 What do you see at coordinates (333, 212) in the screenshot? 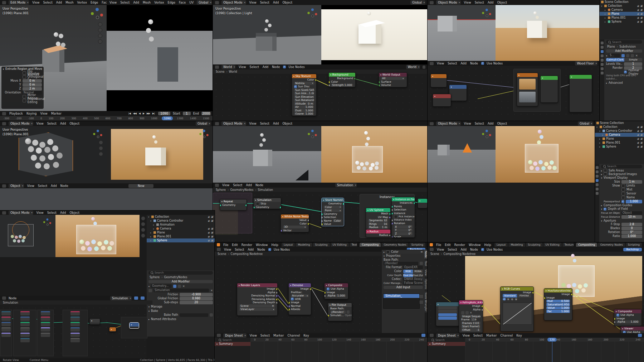
I see `store-named-attribute-node: Store Named Attrib... Geometry Color▾ Po…` at bounding box center [333, 212].